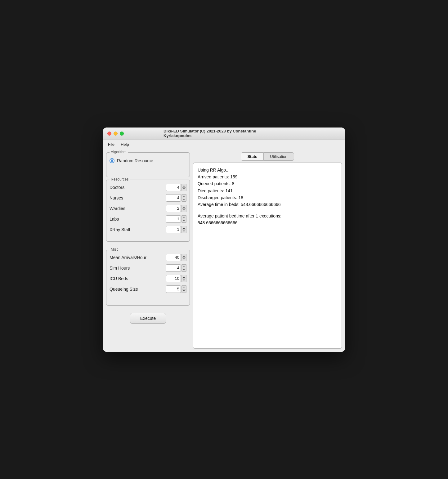  Describe the element at coordinates (267, 198) in the screenshot. I see `output-line-4: Discharged patients: 18` at that location.